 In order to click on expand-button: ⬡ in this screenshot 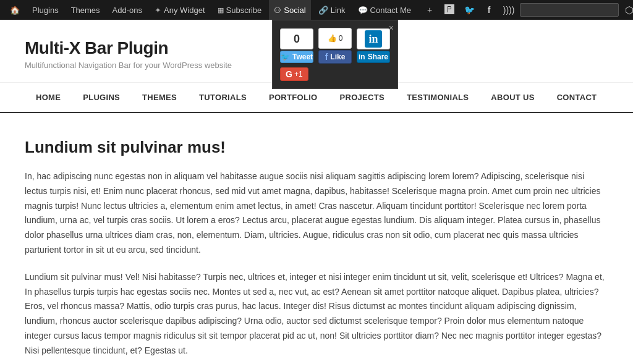, I will do `click(627, 10)`.